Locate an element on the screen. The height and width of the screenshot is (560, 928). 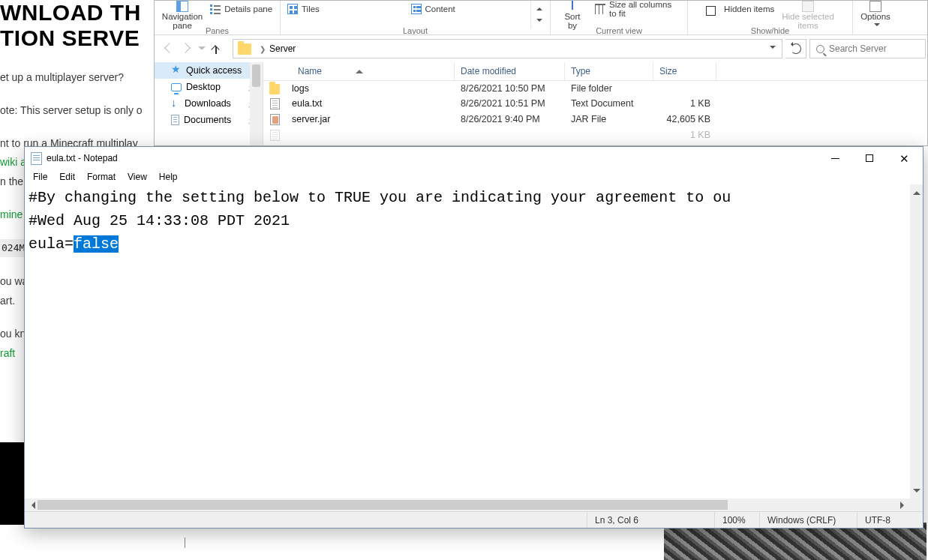
file-row: logs 8/26/2021 10:50 PM File folder is located at coordinates (596, 88).